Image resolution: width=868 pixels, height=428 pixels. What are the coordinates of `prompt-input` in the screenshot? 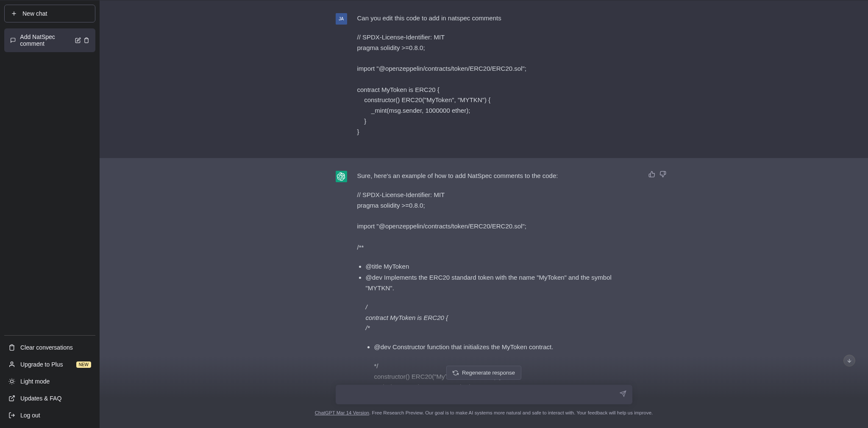 It's located at (477, 394).